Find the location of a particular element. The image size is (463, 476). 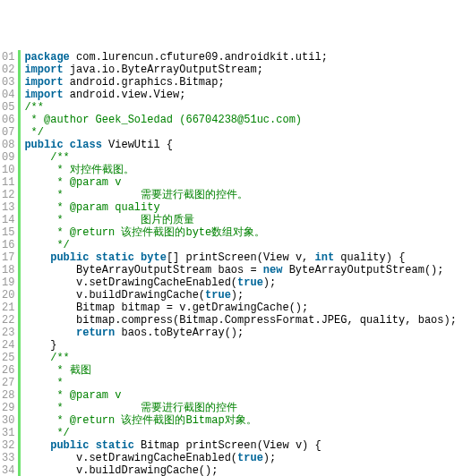

code-line: v.buildDrawingCache(); is located at coordinates (242, 471).